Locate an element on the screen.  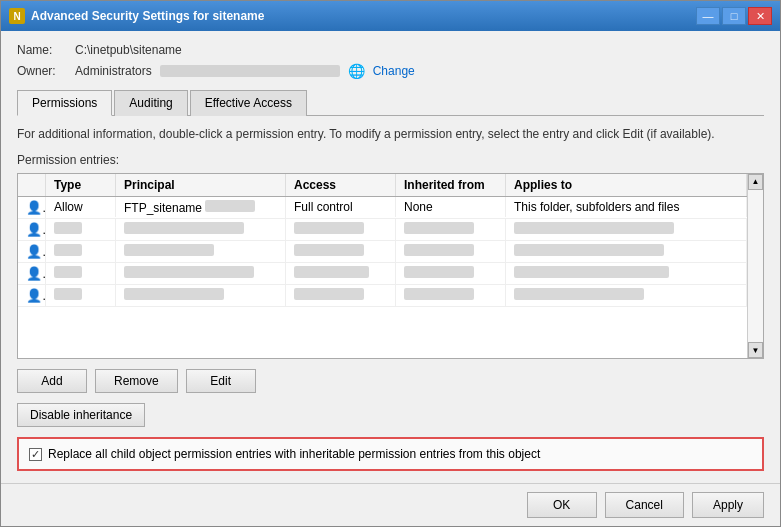
permission-entries-label: Permission entries: is located at coordinates (390, 160).